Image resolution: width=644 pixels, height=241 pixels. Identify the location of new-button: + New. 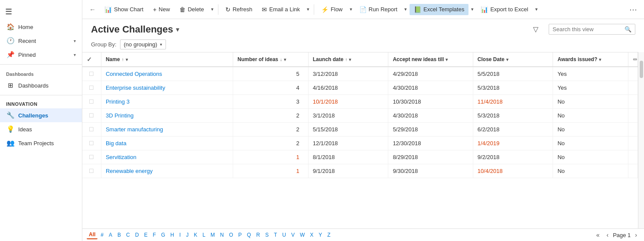
(161, 10).